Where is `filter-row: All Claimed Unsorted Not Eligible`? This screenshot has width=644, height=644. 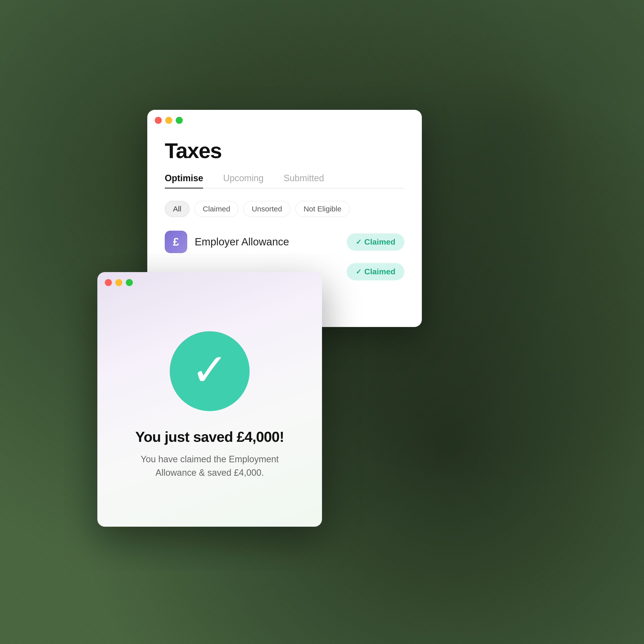
filter-row: All Claimed Unsorted Not Eligible is located at coordinates (285, 209).